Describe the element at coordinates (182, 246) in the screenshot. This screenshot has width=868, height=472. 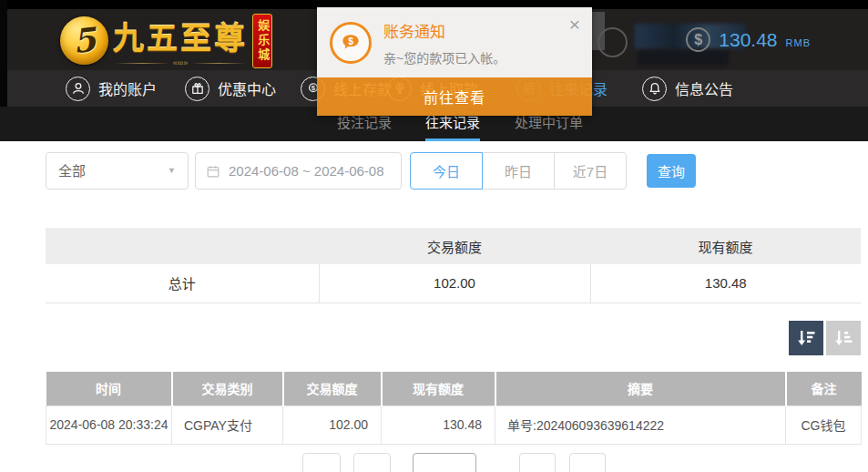
I see `summary-header-empty` at that location.